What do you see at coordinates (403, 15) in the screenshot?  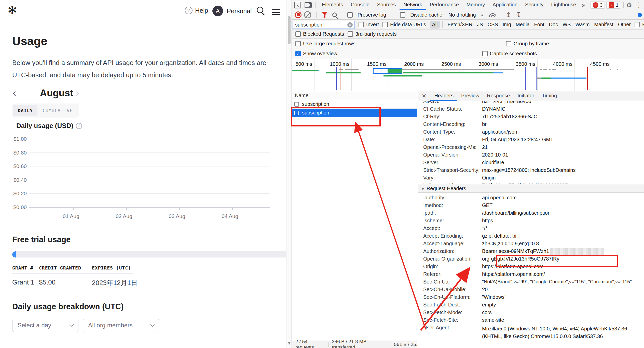 I see `disable-cache-checkbox` at bounding box center [403, 15].